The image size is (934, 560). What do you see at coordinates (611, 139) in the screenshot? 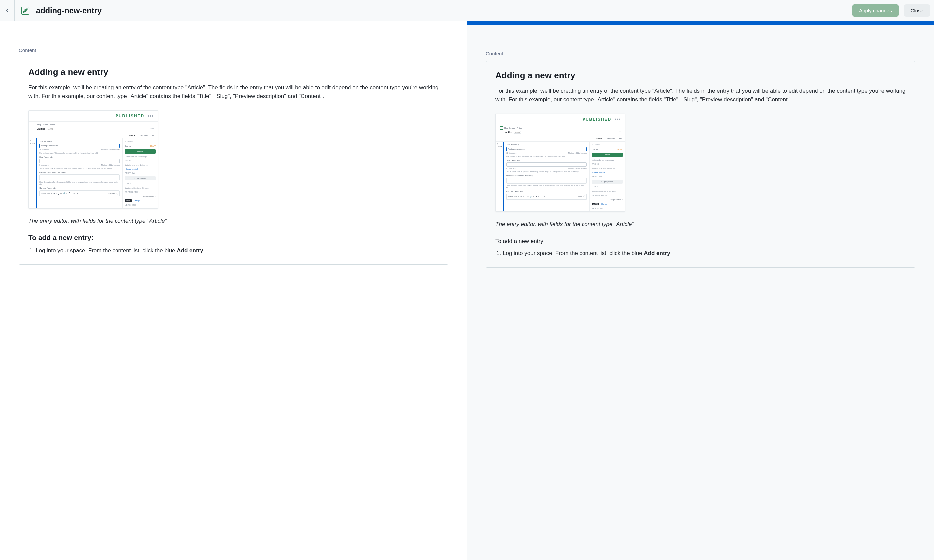
I see `tab-comments: Comments` at bounding box center [611, 139].